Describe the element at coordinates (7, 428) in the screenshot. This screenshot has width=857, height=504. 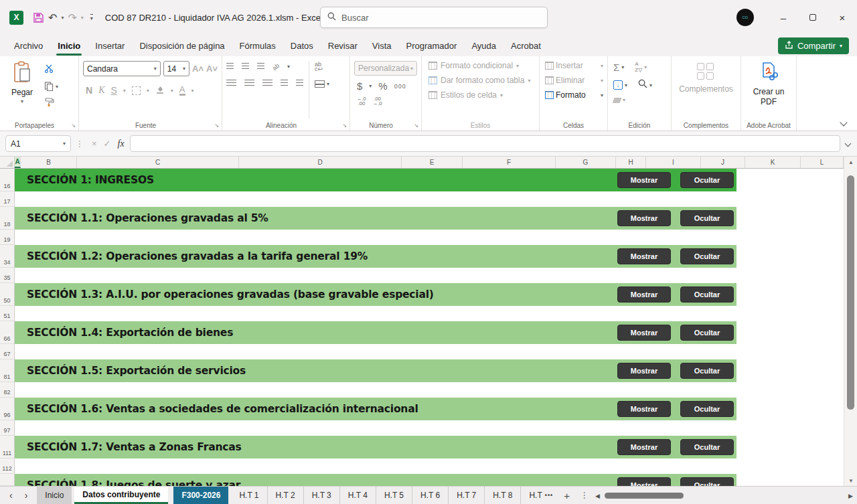
I see `row-header-97: 97` at that location.